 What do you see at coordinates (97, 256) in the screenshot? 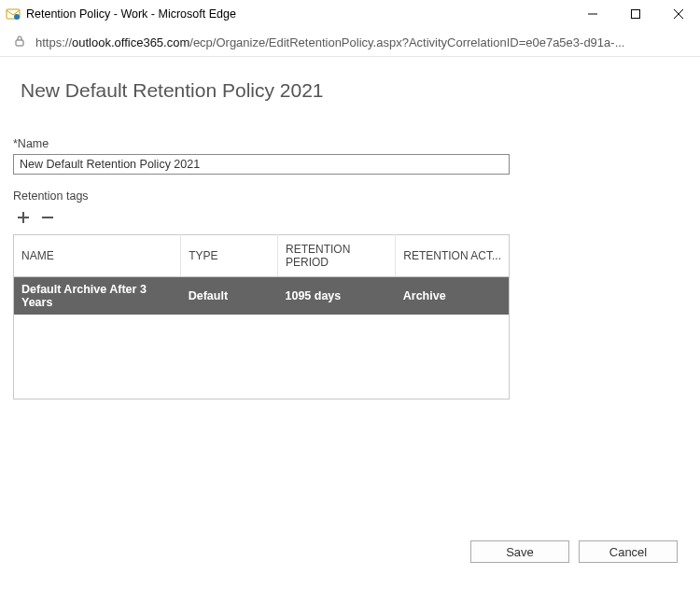
I see `column-header-name: NAME` at bounding box center [97, 256].